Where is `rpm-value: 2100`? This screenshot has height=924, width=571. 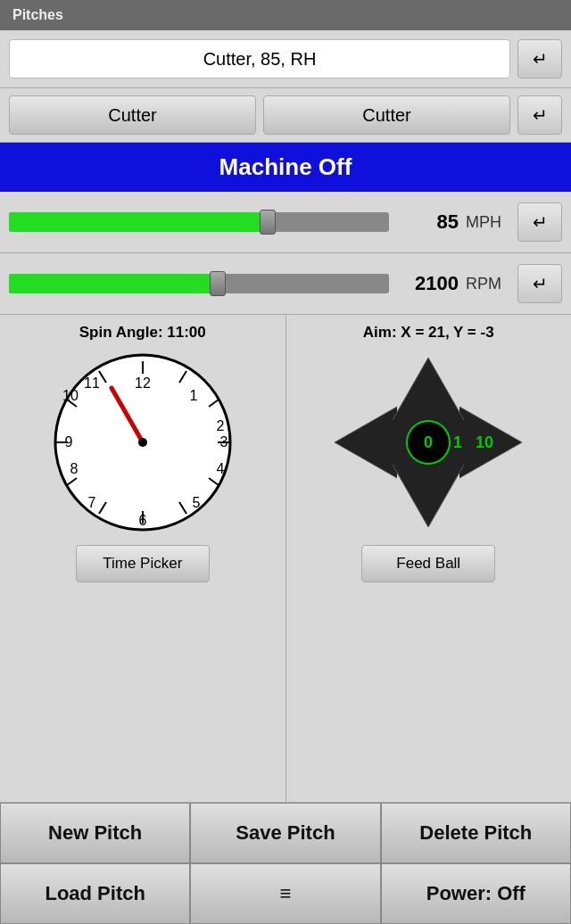 rpm-value: 2100 is located at coordinates (427, 284).